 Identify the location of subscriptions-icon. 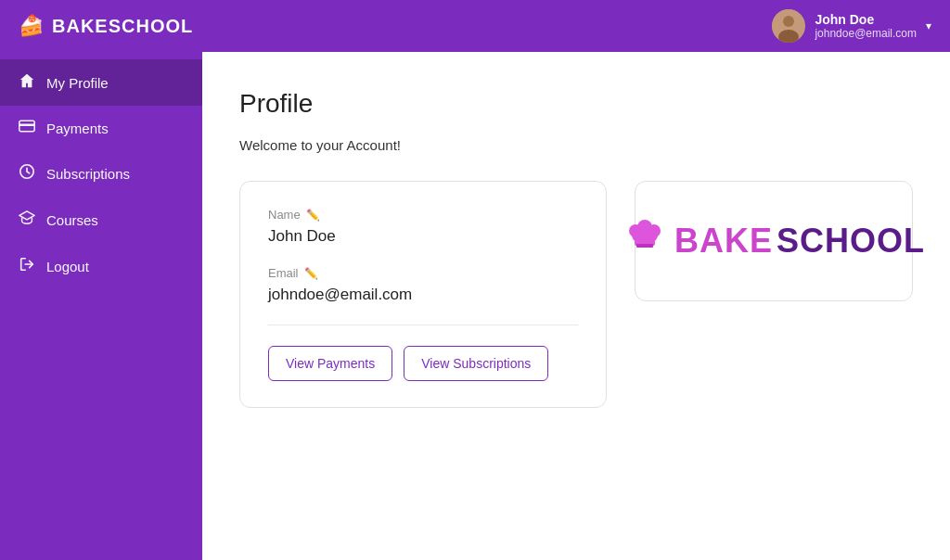
(27, 173).